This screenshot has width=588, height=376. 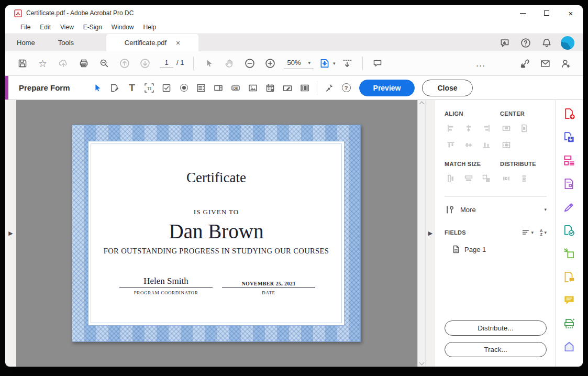 What do you see at coordinates (270, 88) in the screenshot?
I see `date-field-icon` at bounding box center [270, 88].